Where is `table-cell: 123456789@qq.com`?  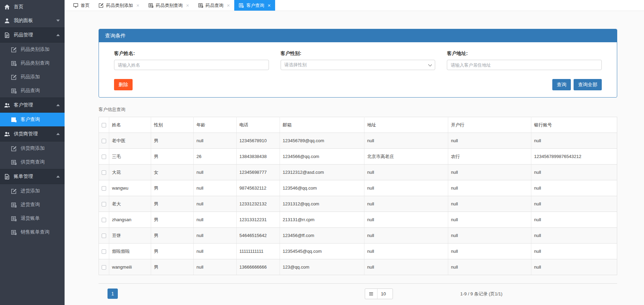 table-cell: 123456789@qq.com is located at coordinates (322, 141).